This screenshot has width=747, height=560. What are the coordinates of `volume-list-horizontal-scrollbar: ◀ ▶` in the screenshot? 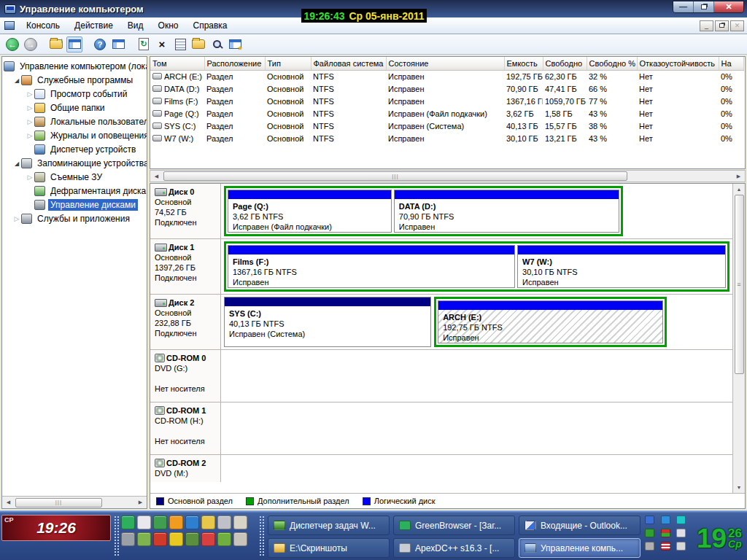 It's located at (448, 176).